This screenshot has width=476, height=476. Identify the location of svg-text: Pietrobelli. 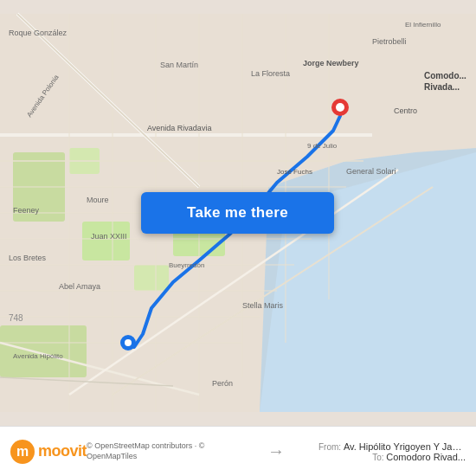
(389, 42).